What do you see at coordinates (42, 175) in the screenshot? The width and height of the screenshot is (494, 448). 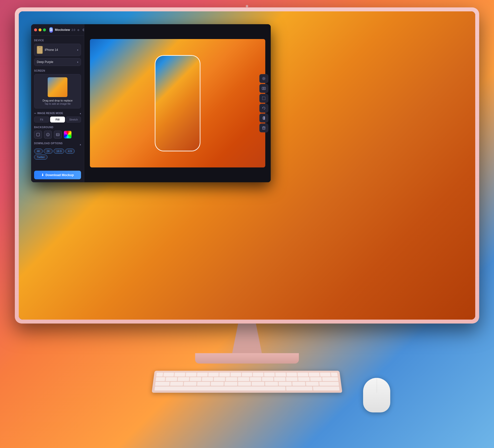 I see `download-icon: ⬇` at bounding box center [42, 175].